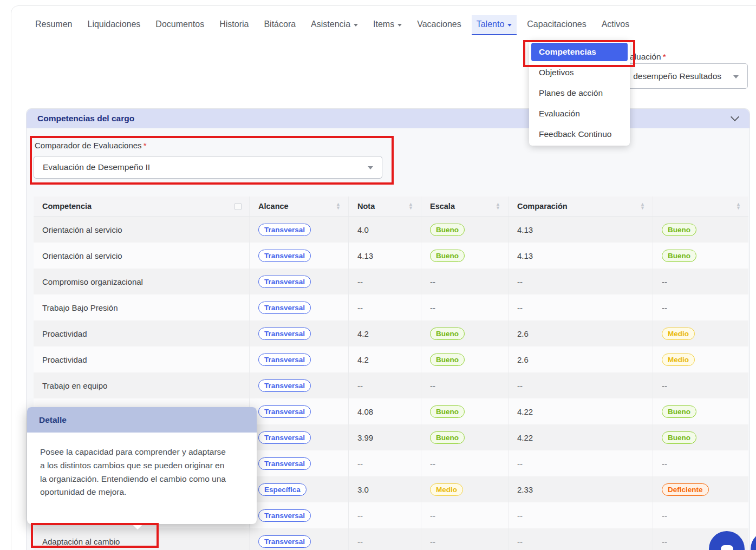 The image size is (756, 550). What do you see at coordinates (234, 25) in the screenshot?
I see `tab-historia: Historia` at bounding box center [234, 25].